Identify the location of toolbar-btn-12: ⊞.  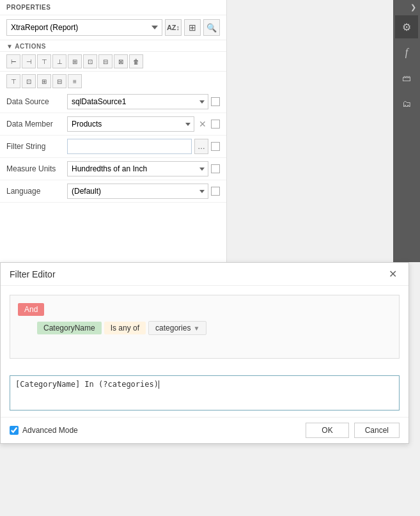
(44, 81).